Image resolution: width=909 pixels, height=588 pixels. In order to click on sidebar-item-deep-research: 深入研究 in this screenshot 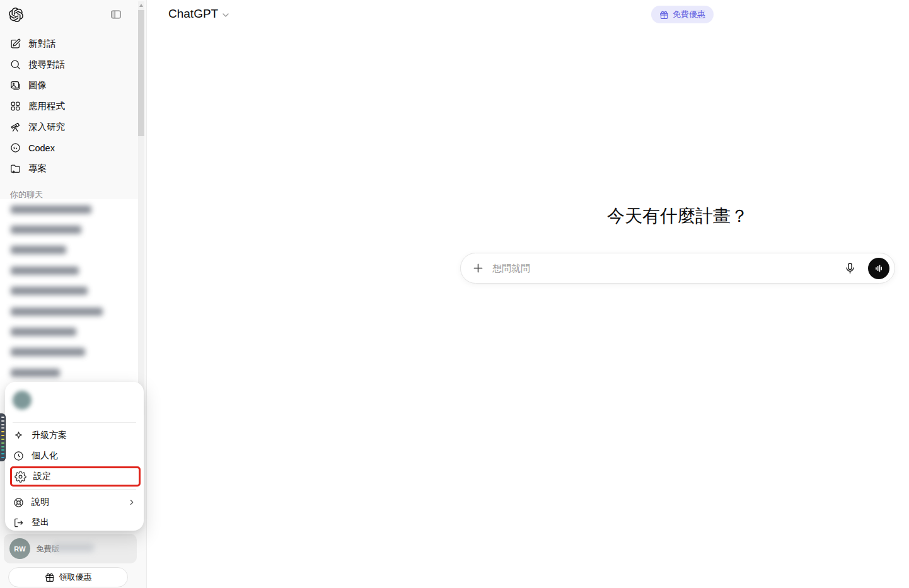, I will do `click(73, 127)`.